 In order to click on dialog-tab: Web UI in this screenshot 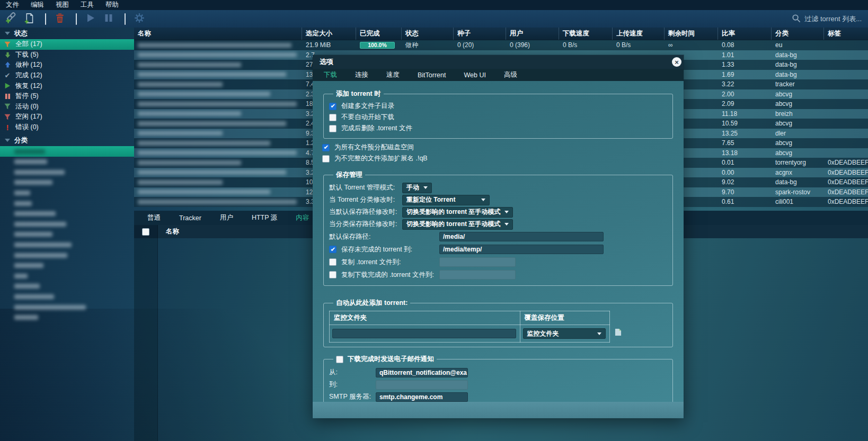, I will do `click(475, 75)`.